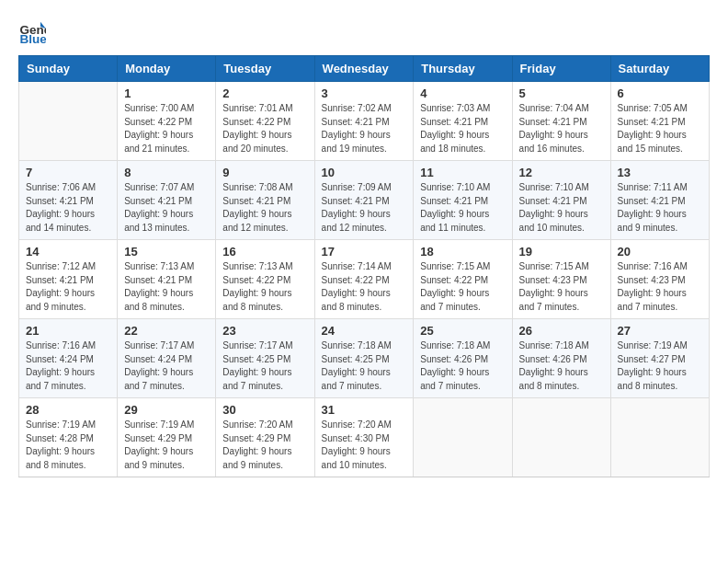 The width and height of the screenshot is (728, 563). I want to click on calendar-cell: 6Sunrise: 7:05 AMSunset: 4:21 PMDaylight…, so click(660, 121).